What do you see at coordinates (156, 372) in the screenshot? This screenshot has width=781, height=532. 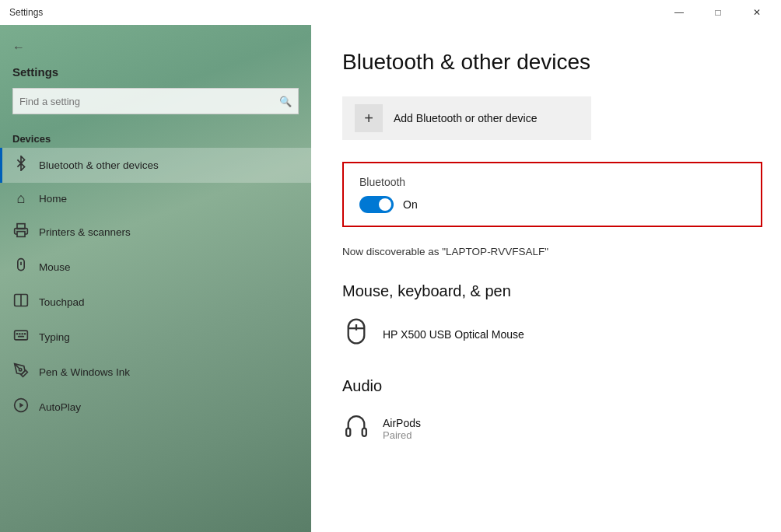 I see `sidebar-item-pen: Pen & Windows Ink` at bounding box center [156, 372].